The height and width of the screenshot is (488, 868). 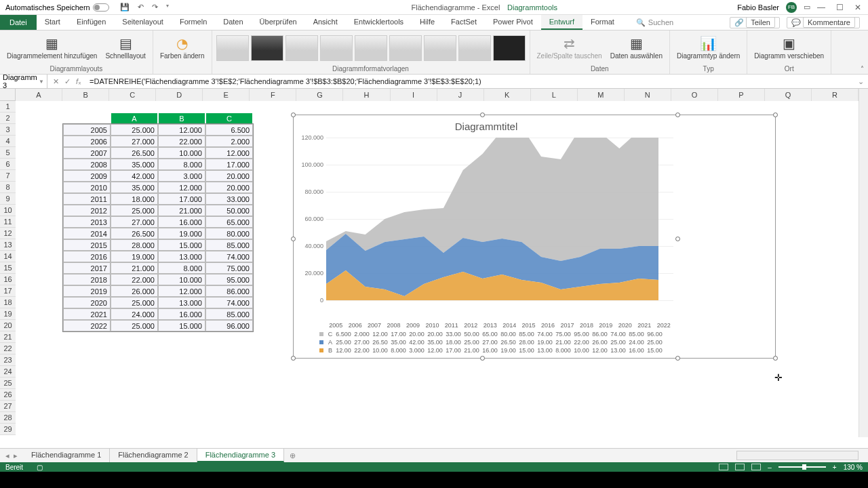 What do you see at coordinates (134, 199) in the screenshot?
I see `cell: 18.000` at bounding box center [134, 199].